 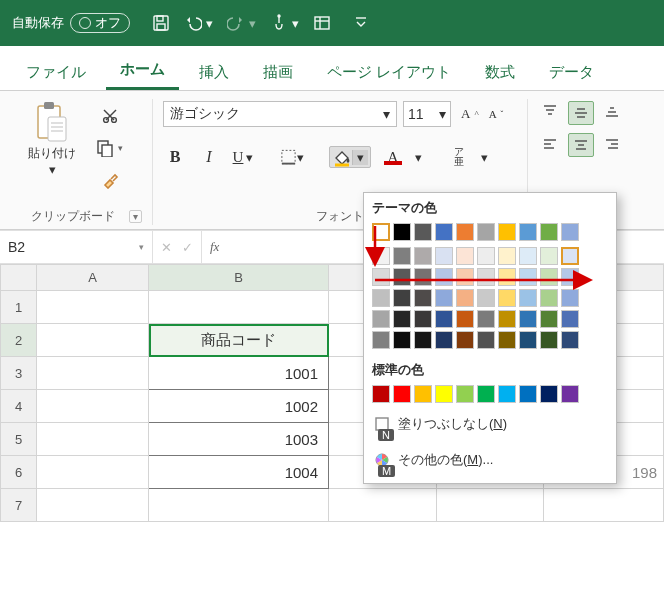 I want to click on row-header-1: 1, so click(x=19, y=308).